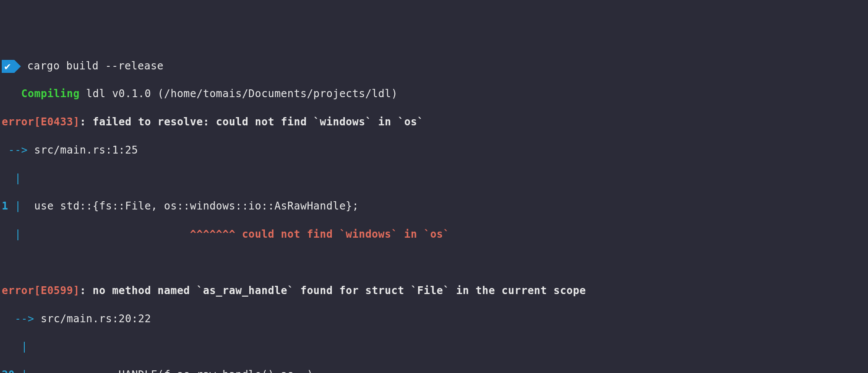  What do you see at coordinates (8, 371) in the screenshot?
I see `line-number: 20` at bounding box center [8, 371].